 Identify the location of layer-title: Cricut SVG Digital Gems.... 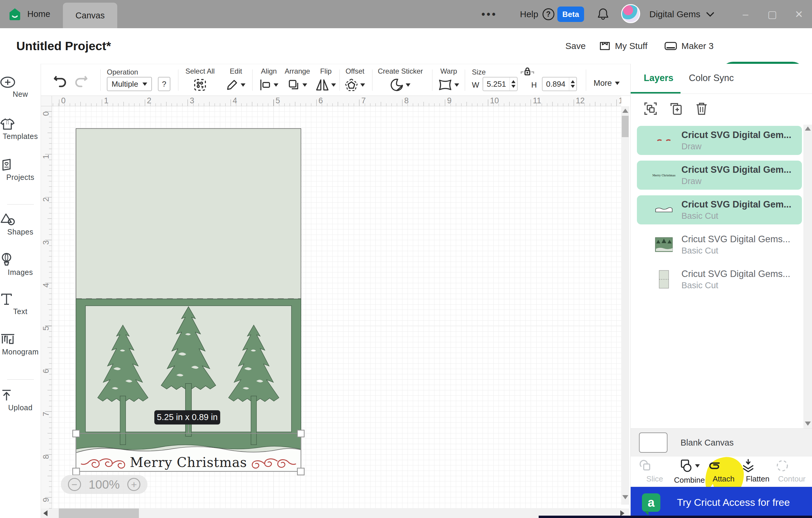
(736, 274).